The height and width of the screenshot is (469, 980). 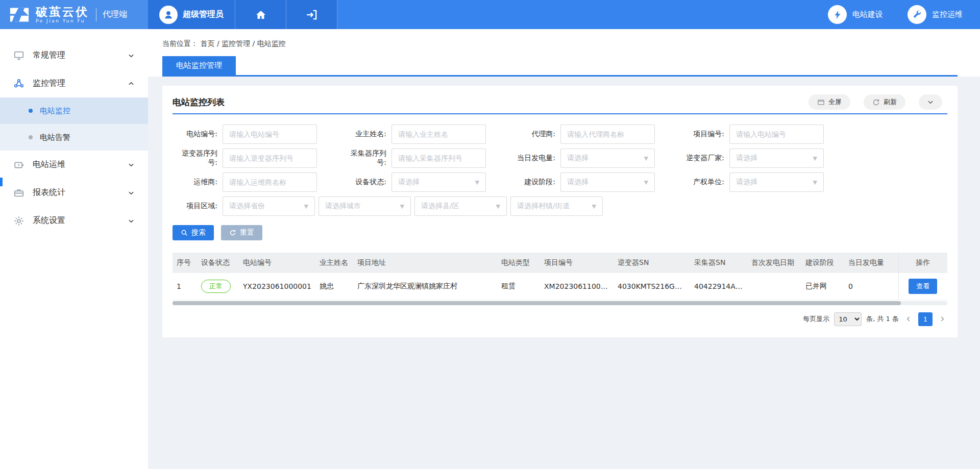 I want to click on ops-provider-input, so click(x=270, y=182).